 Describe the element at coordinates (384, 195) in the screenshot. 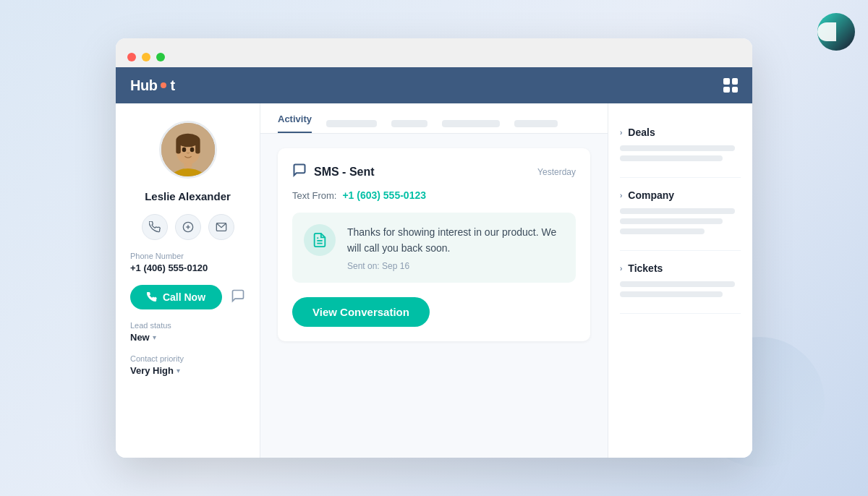

I see `sms-from-phone: +1 (603) 555-0123` at that location.